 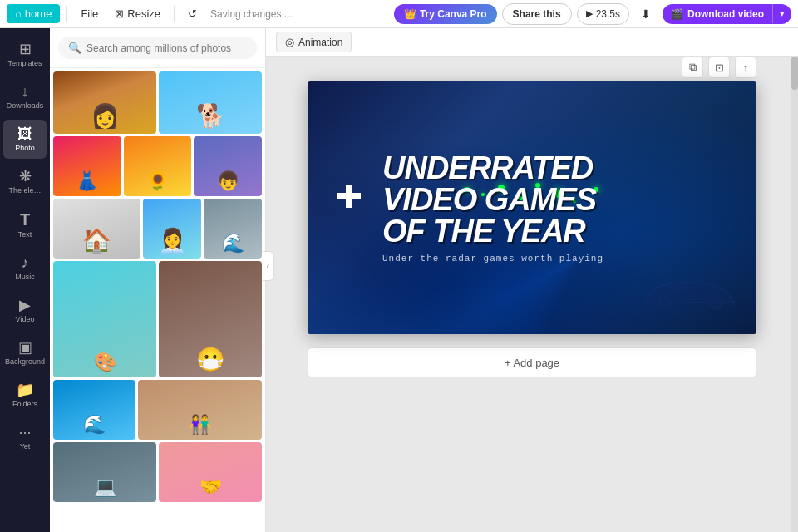 What do you see at coordinates (25, 91) in the screenshot?
I see `downloads-icon: ↓` at bounding box center [25, 91].